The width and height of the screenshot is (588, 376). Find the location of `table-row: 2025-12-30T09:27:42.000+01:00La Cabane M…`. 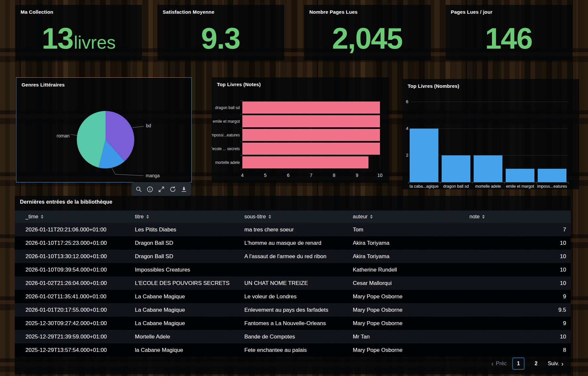

table-row: 2025-12-30T09:27:42.000+01:00La Cabane M… is located at coordinates (293, 323).